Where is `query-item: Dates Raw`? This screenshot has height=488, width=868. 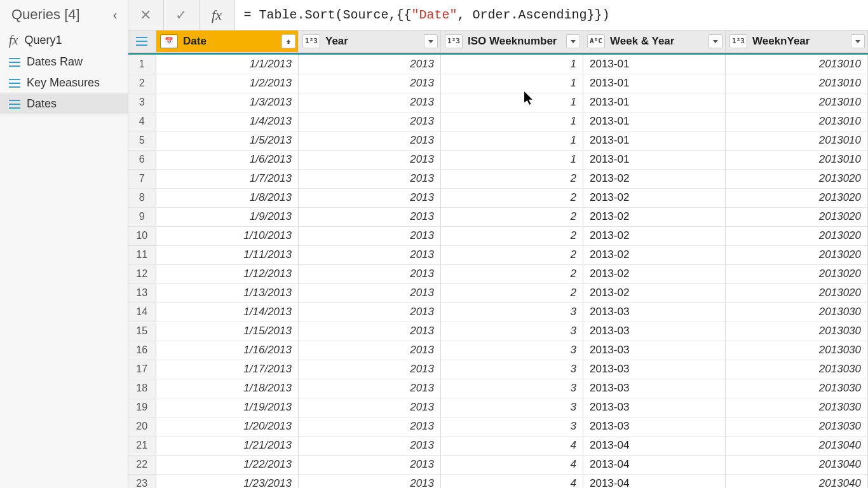 query-item: Dates Raw is located at coordinates (64, 62).